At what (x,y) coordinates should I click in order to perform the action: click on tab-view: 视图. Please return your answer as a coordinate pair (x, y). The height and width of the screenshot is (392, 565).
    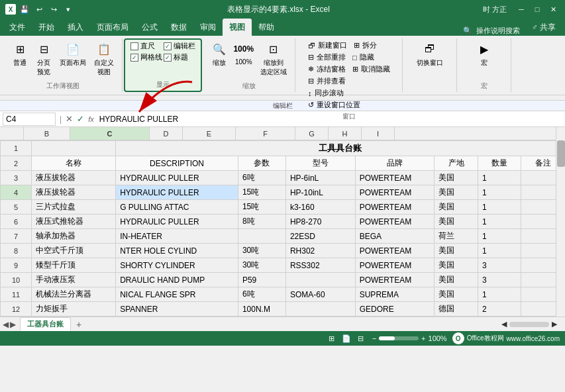
    Looking at the image, I should click on (237, 27).